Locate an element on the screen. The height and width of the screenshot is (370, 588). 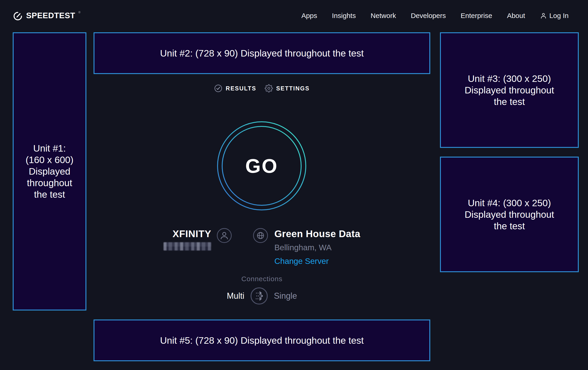
user-icon is located at coordinates (544, 16).